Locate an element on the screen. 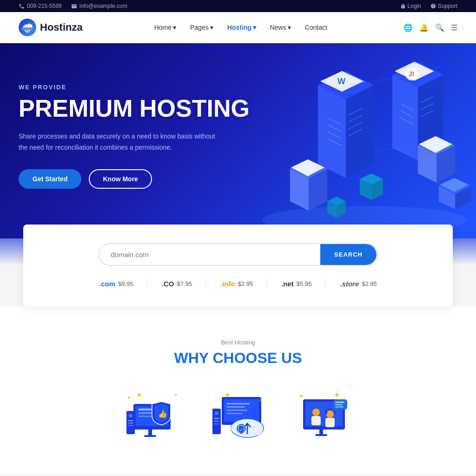 The image size is (476, 476). section-title: WHY CHOOSE US is located at coordinates (238, 358).